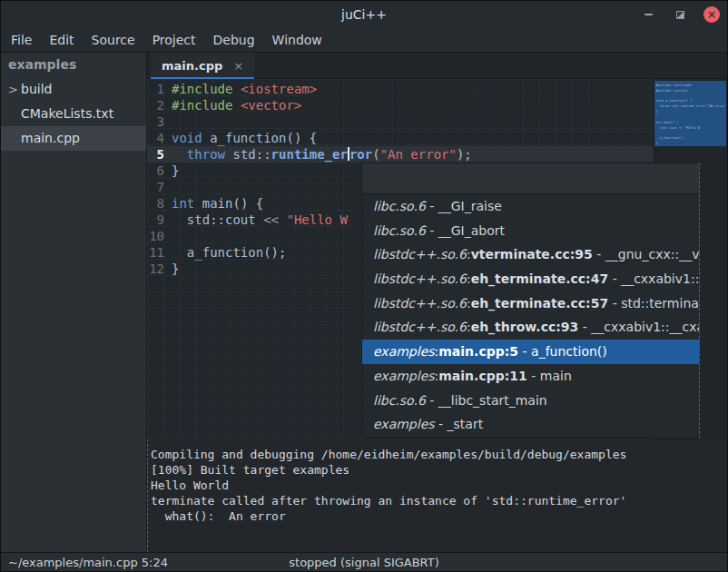  I want to click on menu-item-debug: Debug, so click(234, 40).